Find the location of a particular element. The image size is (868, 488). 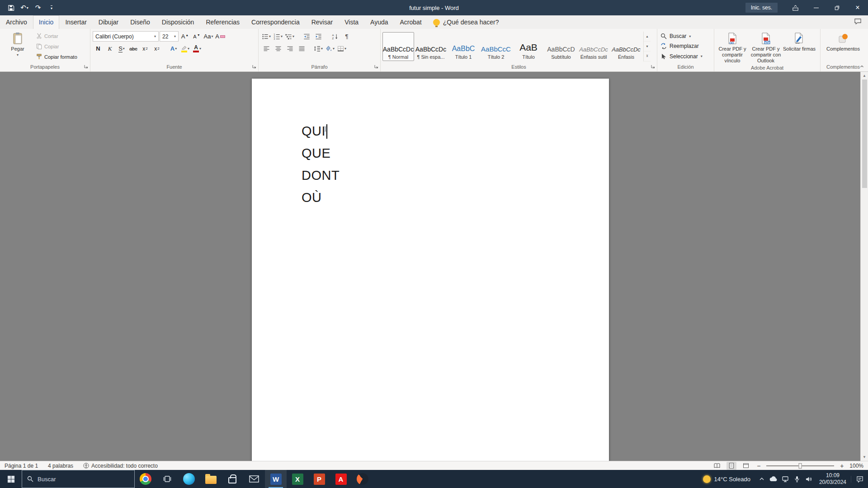

task-view-button is located at coordinates (167, 479).